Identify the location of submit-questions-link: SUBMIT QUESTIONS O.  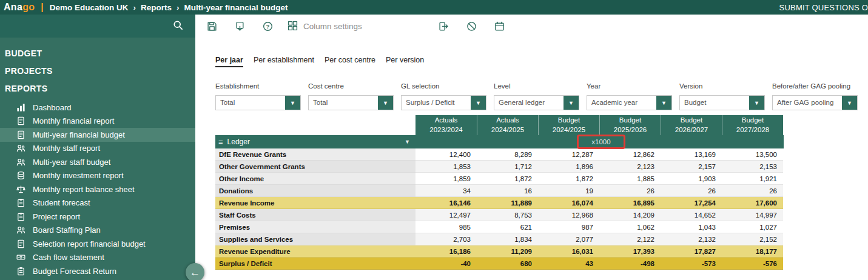
(824, 7).